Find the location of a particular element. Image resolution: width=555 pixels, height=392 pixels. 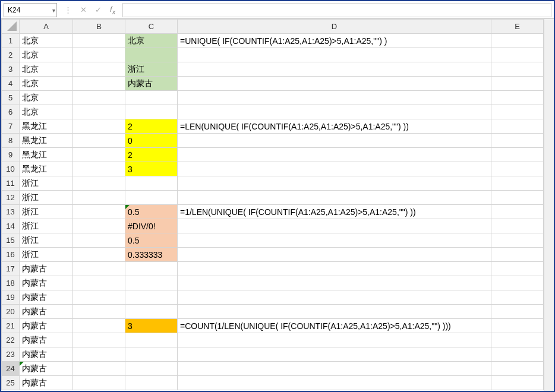

cell-C10: 3 is located at coordinates (152, 169).